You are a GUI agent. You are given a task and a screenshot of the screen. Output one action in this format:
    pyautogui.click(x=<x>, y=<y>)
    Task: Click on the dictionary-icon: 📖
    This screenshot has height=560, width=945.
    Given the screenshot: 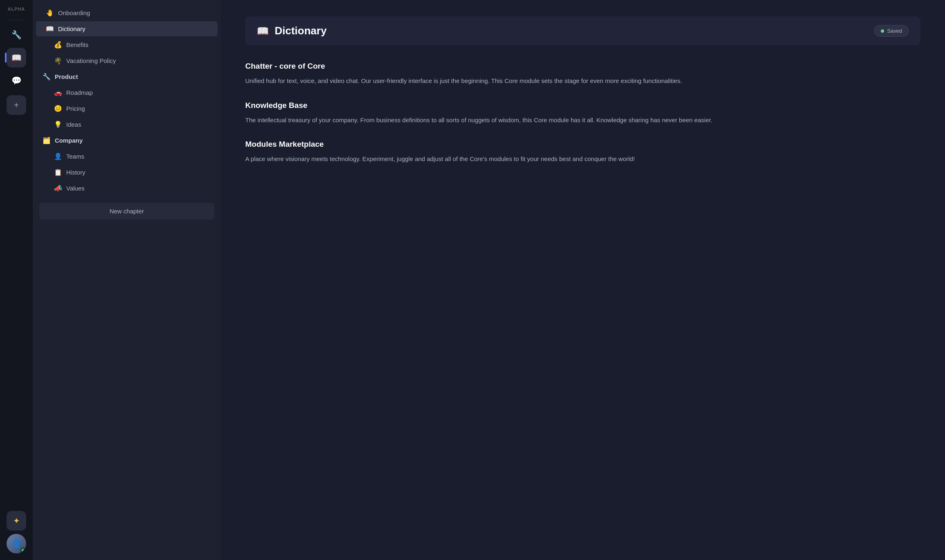 What is the action you would take?
    pyautogui.click(x=50, y=29)
    